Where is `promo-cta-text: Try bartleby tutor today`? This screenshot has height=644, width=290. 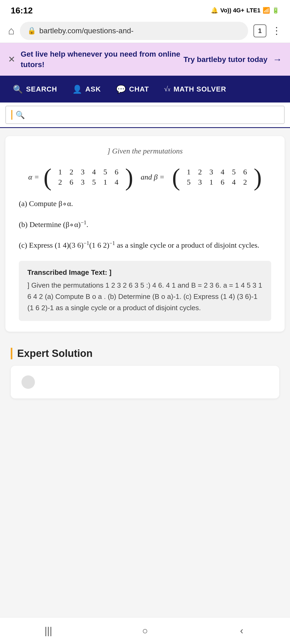
promo-cta-text: Try bartleby tutor today is located at coordinates (226, 60).